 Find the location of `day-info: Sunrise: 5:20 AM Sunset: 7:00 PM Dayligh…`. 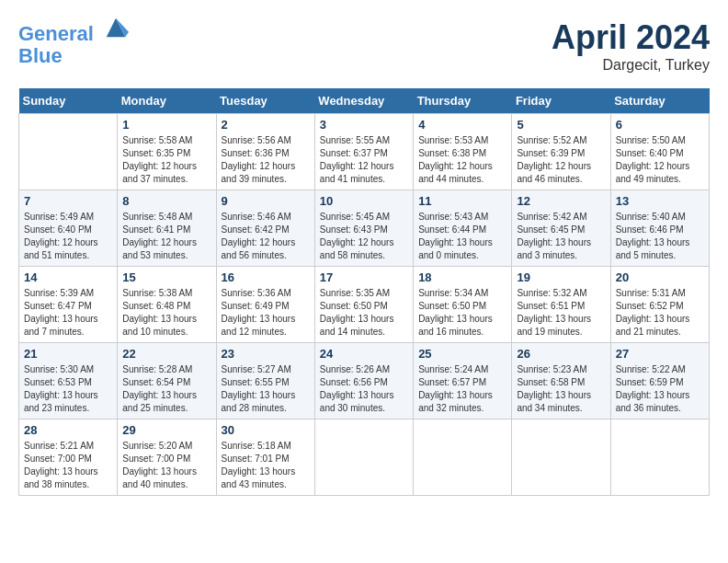

day-info: Sunrise: 5:20 AM Sunset: 7:00 PM Dayligh… is located at coordinates (166, 465).